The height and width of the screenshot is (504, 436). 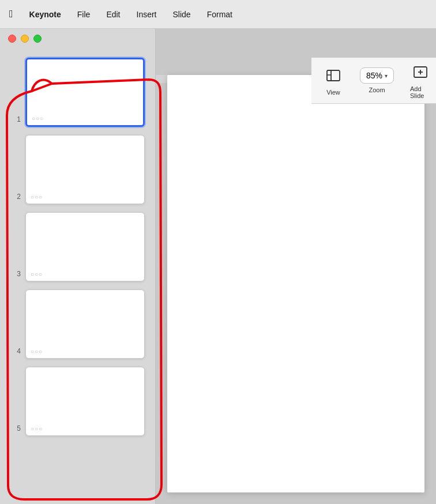 I want to click on slide-dots-5: ○○○, so click(x=85, y=429).